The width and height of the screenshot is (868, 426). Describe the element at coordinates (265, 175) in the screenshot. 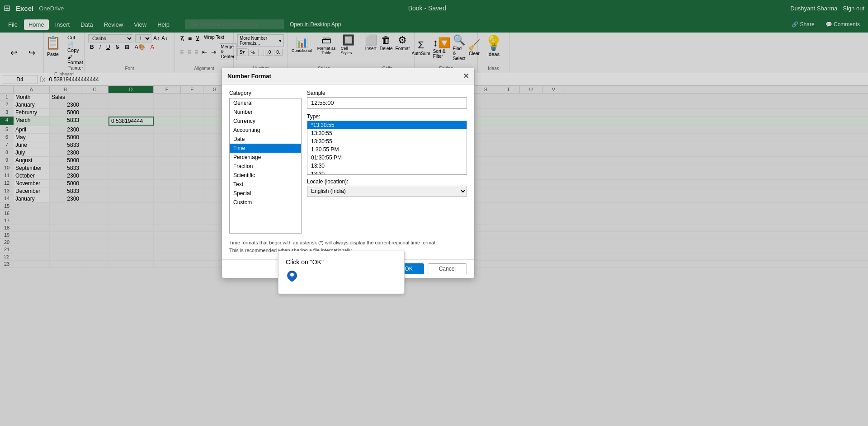

I see `category-scientific: Scientific` at that location.